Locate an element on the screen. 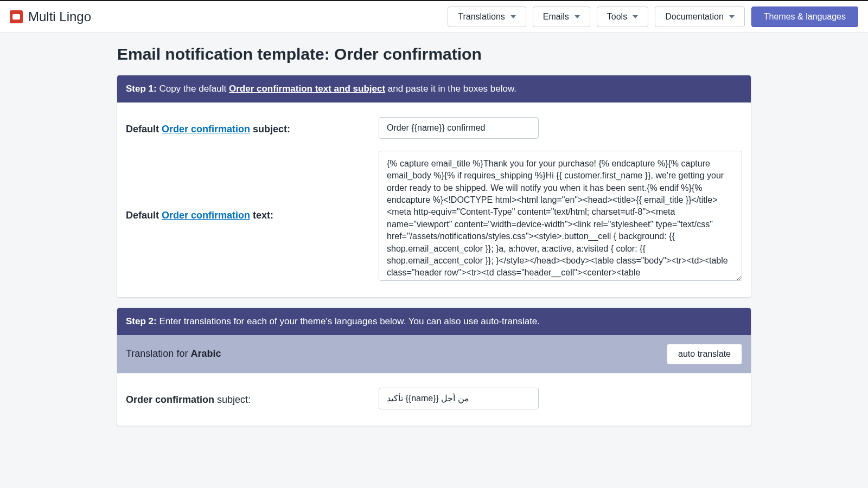  nav-emails: Emails is located at coordinates (561, 17).